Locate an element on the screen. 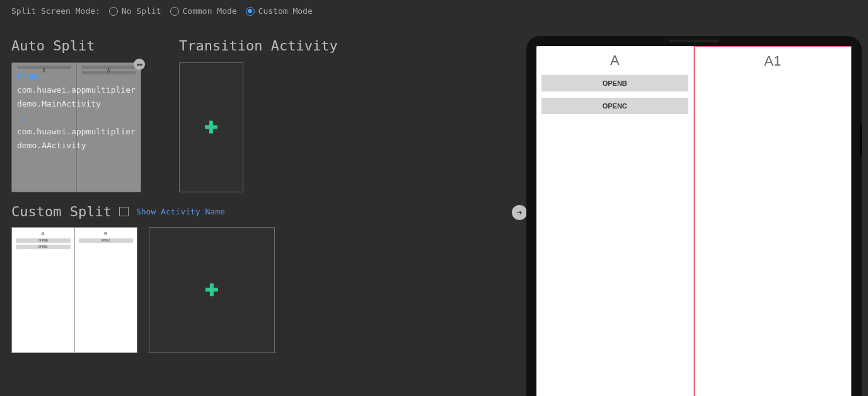 The image size is (868, 396). remove-button is located at coordinates (139, 64).